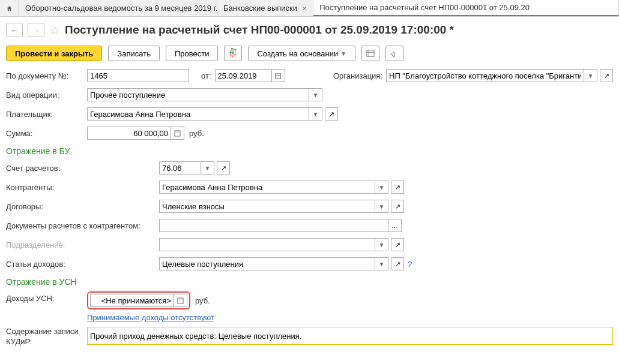 This screenshot has width=619, height=364. What do you see at coordinates (132, 300) in the screenshot?
I see `usn-input` at bounding box center [132, 300].